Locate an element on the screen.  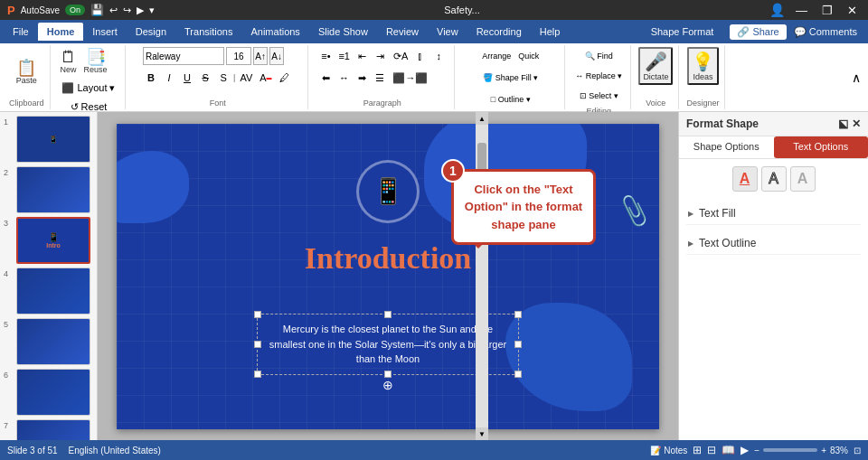
char-spacing-button: AV is located at coordinates (246, 78).